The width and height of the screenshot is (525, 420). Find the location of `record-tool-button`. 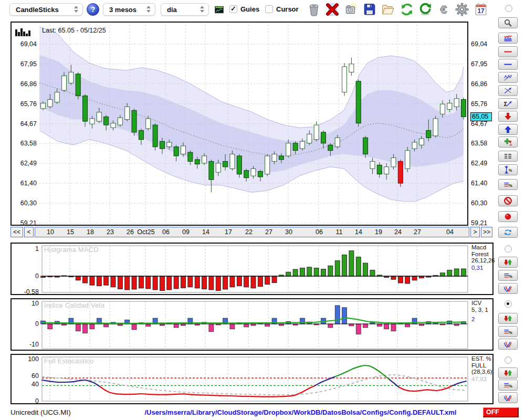

record-tool-button is located at coordinates (508, 216).